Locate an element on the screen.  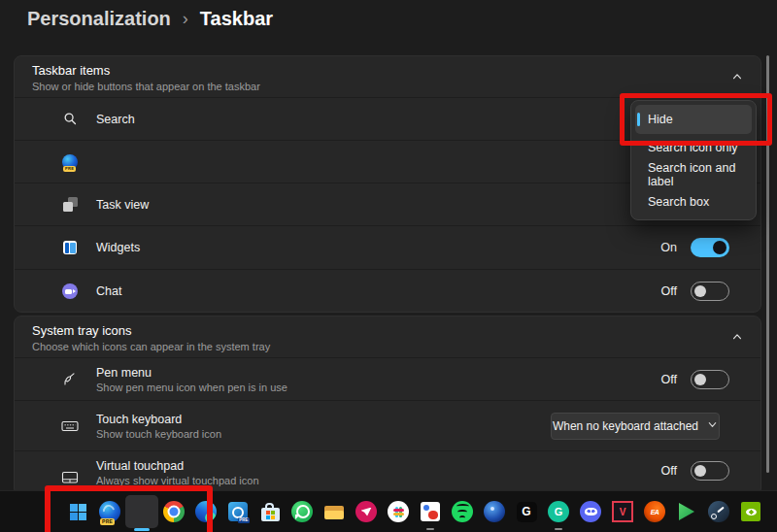
row-chat: Chat Off is located at coordinates (388, 291).